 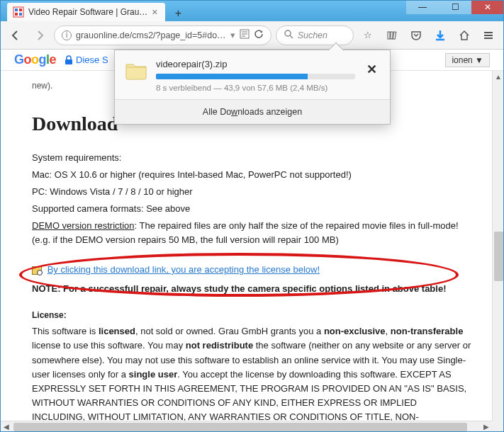 I want to click on download-status: 8 s verbleibend — 43,9 von 57,6 MB (2,4 …, so click(x=255, y=88).